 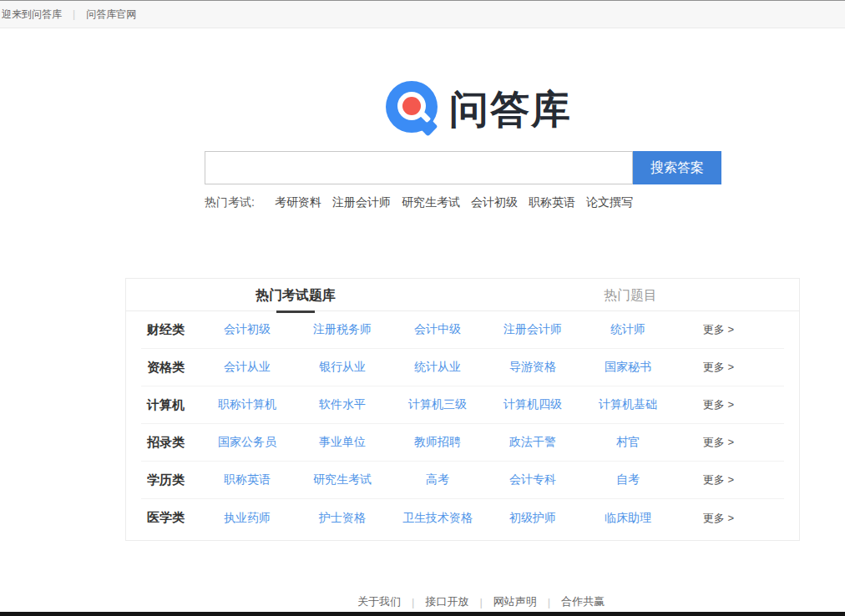 What do you see at coordinates (533, 479) in the screenshot?
I see `exam-link: 会计专科` at bounding box center [533, 479].